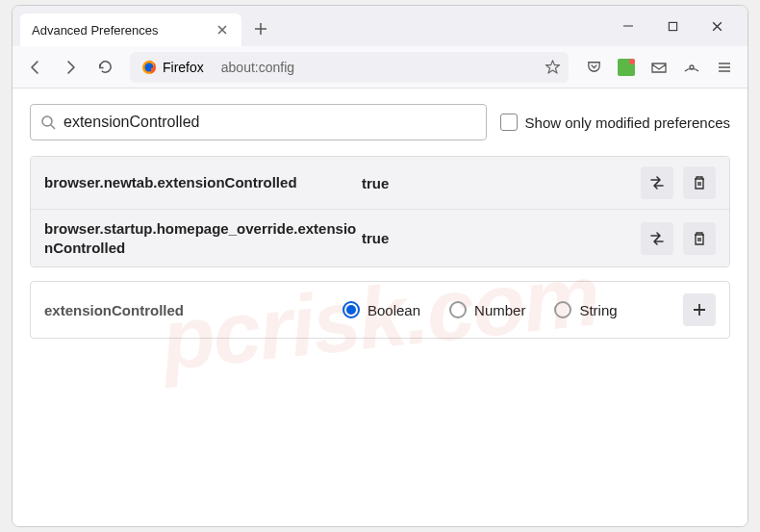  I want to click on radio-label: Boolean, so click(394, 310).